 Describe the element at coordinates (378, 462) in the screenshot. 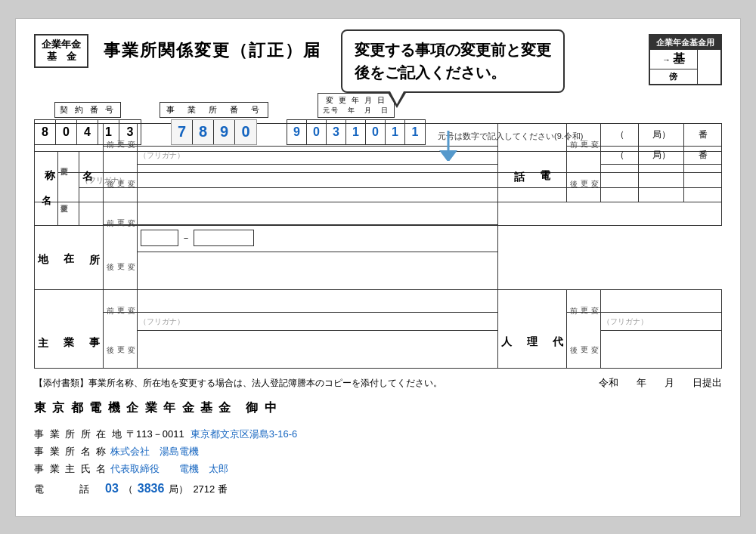

I see `company-info: 事 業 所 所 在 地 〒113－0011 東京都文京区湯島3-16-6 事 業…` at that location.